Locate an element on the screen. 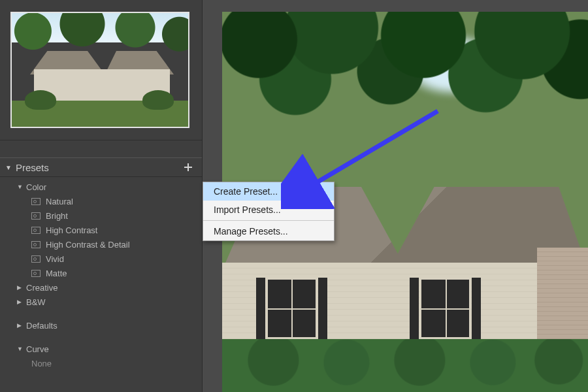  preset-item-vivid: Vivid is located at coordinates (101, 259).